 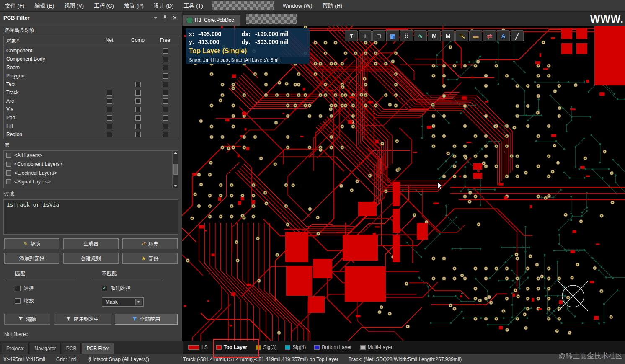 I want to click on layer-stack-icon: ▬, so click(x=476, y=36).